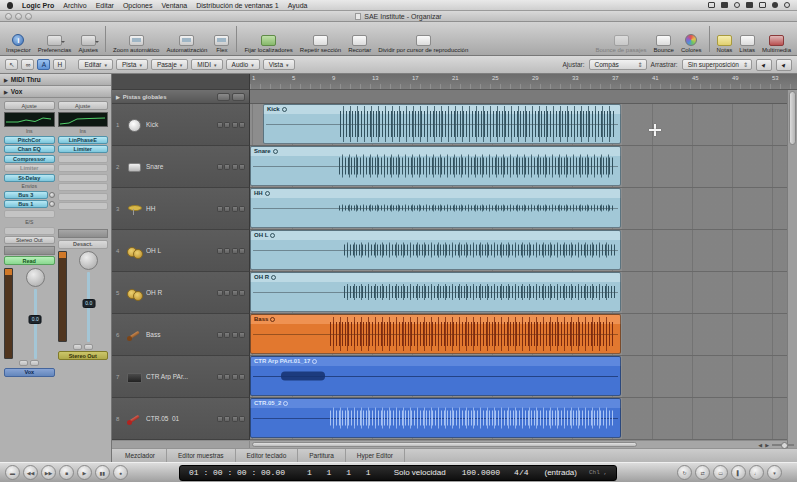 The height and width of the screenshot is (482, 797). Describe the element at coordinates (762, 5) in the screenshot. I see `battery-icon` at that location.